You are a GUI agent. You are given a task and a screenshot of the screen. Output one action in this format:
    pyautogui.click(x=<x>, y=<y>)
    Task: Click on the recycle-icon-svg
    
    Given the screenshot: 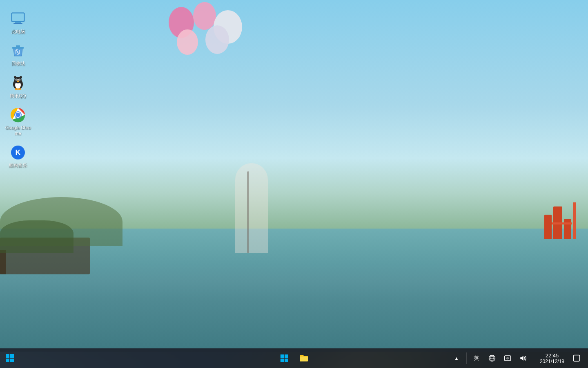 What is the action you would take?
    pyautogui.click(x=18, y=51)
    